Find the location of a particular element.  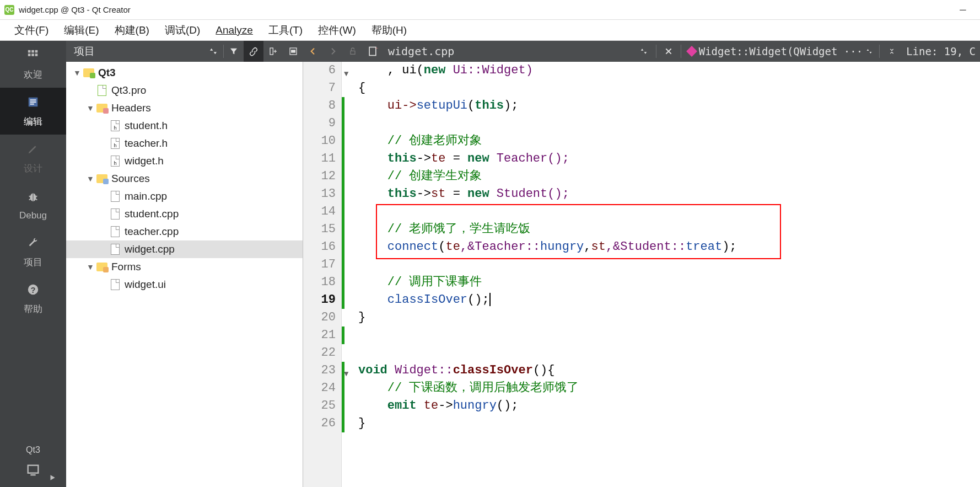

tree-label: widget.cpp is located at coordinates (150, 249).